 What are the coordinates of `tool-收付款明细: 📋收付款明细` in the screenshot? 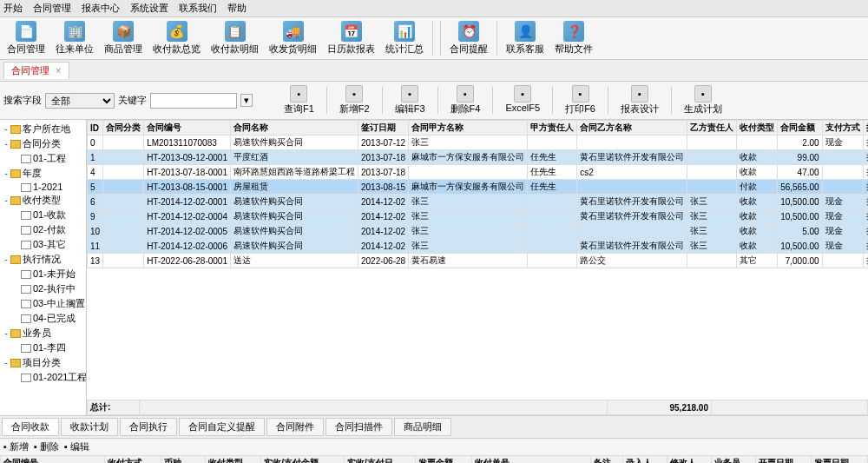 It's located at (234, 38).